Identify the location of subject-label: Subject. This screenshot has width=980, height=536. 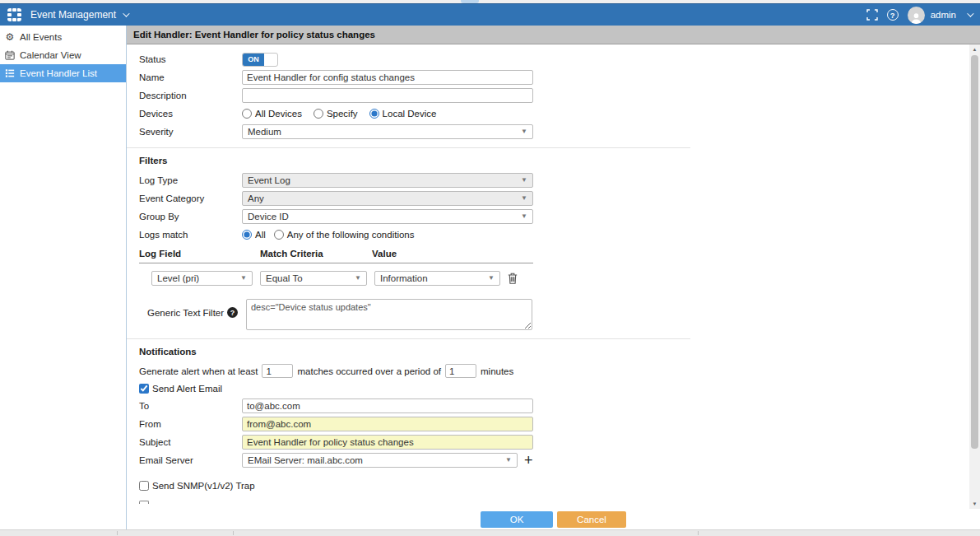
(191, 442).